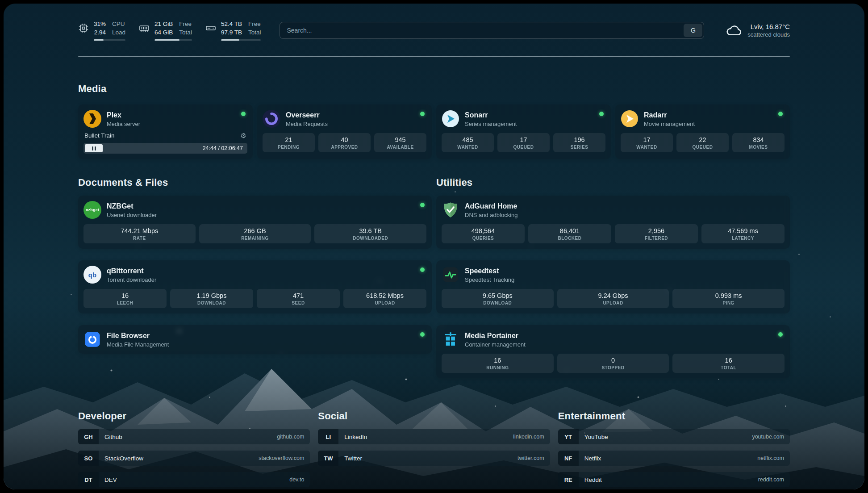  What do you see at coordinates (328, 437) in the screenshot?
I see `bookmark-abbr: LI` at bounding box center [328, 437].